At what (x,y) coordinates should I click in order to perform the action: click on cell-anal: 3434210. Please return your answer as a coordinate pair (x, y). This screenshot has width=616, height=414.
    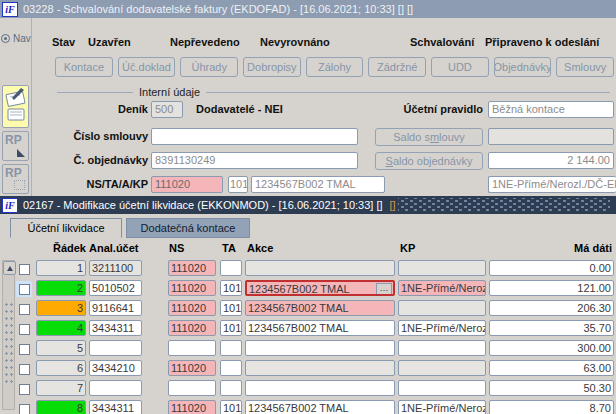
    Looking at the image, I should click on (116, 368).